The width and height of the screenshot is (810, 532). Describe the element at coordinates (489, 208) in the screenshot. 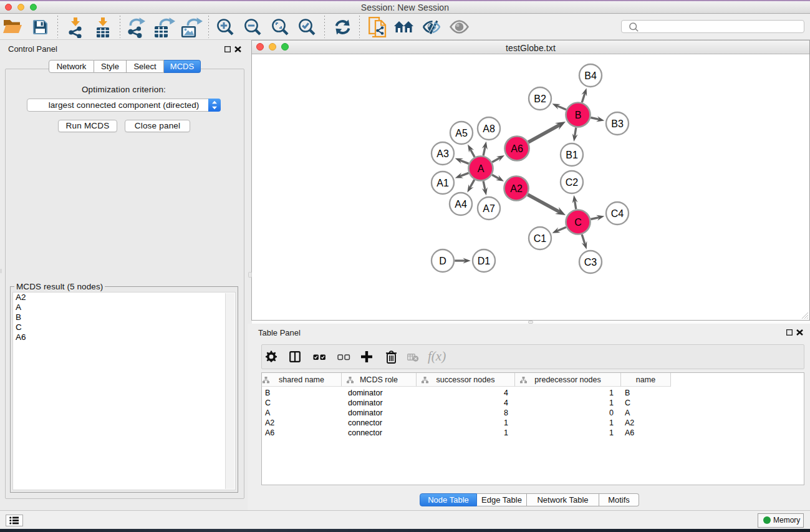

I see `svg-text: A7` at that location.